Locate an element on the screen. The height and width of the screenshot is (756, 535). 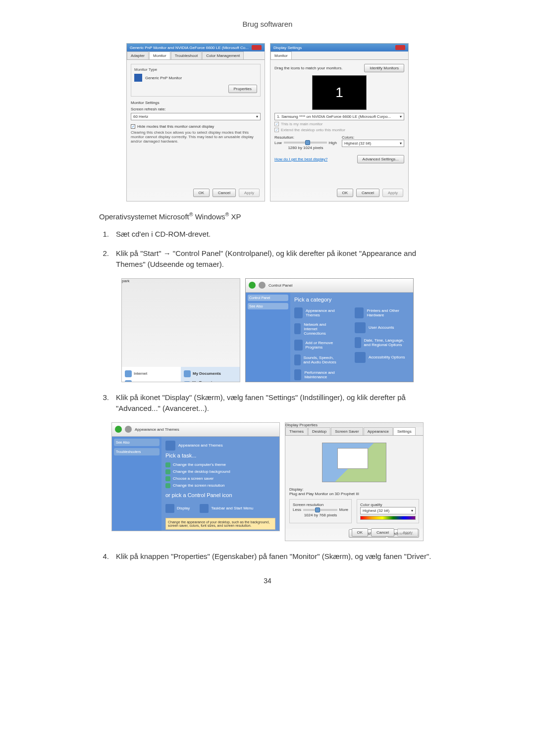
dialog-titlebar: Display Properties is located at coordinates (354, 425).